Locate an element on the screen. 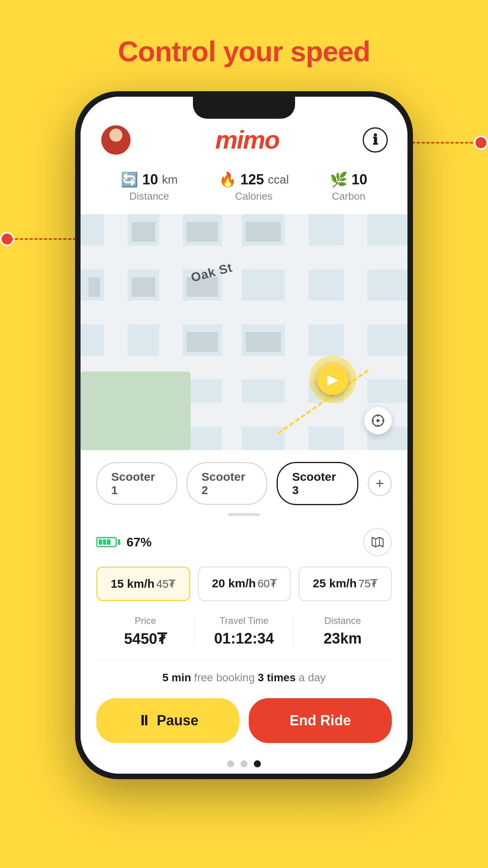 The height and width of the screenshot is (868, 488). tab-scooter3: Scooter 3 is located at coordinates (317, 484).